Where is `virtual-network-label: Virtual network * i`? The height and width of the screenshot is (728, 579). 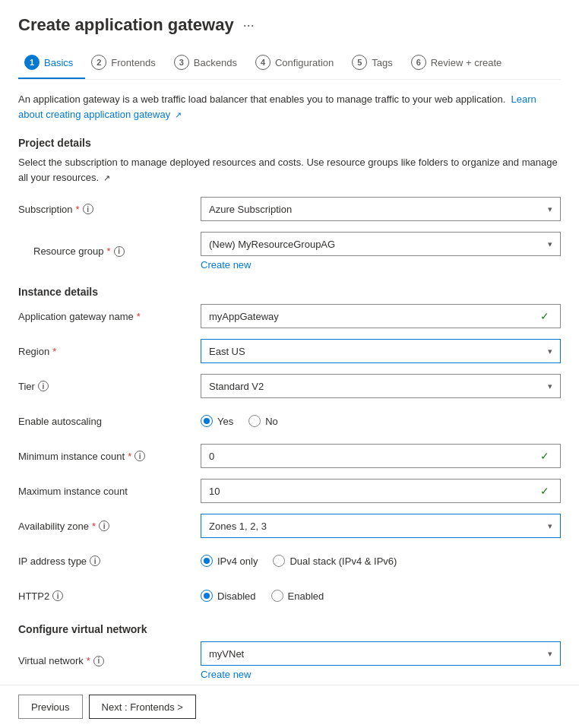
virtual-network-label: Virtual network * i is located at coordinates (109, 661).